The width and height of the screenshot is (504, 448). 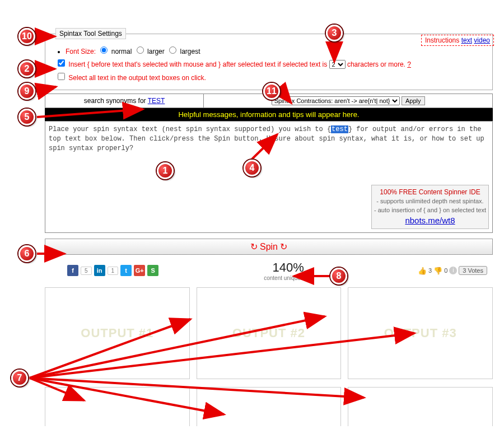 I want to click on insert-braces-label-1: Insert { before text that's selected wit…, so click(x=198, y=64).